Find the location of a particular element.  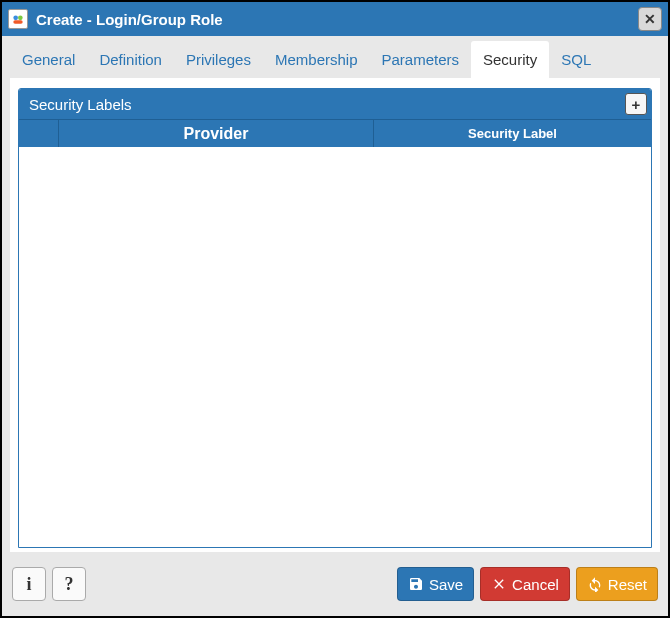

tab-general: General is located at coordinates (48, 60).